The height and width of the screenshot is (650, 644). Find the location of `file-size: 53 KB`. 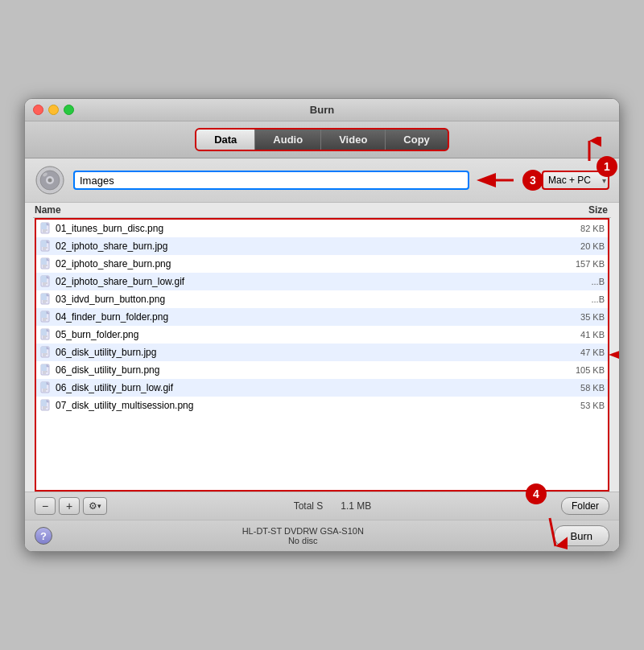

file-size: 53 KB is located at coordinates (575, 405).